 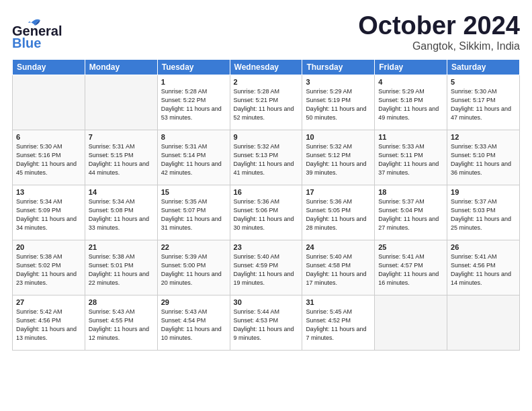 What do you see at coordinates (329, 257) in the screenshot?
I see `sunrise-label: Sunrise: 5:40 AM` at bounding box center [329, 257].